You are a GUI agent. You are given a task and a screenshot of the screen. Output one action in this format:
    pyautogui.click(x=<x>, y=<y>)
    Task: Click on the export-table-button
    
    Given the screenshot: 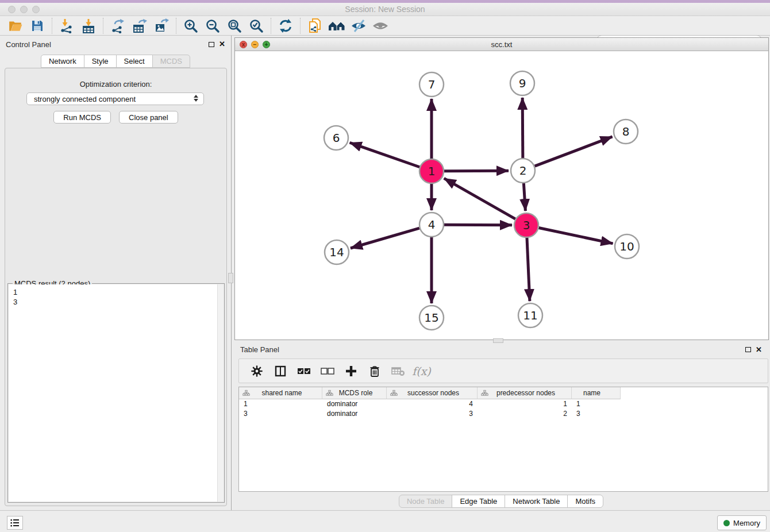 What is the action you would take?
    pyautogui.click(x=140, y=26)
    